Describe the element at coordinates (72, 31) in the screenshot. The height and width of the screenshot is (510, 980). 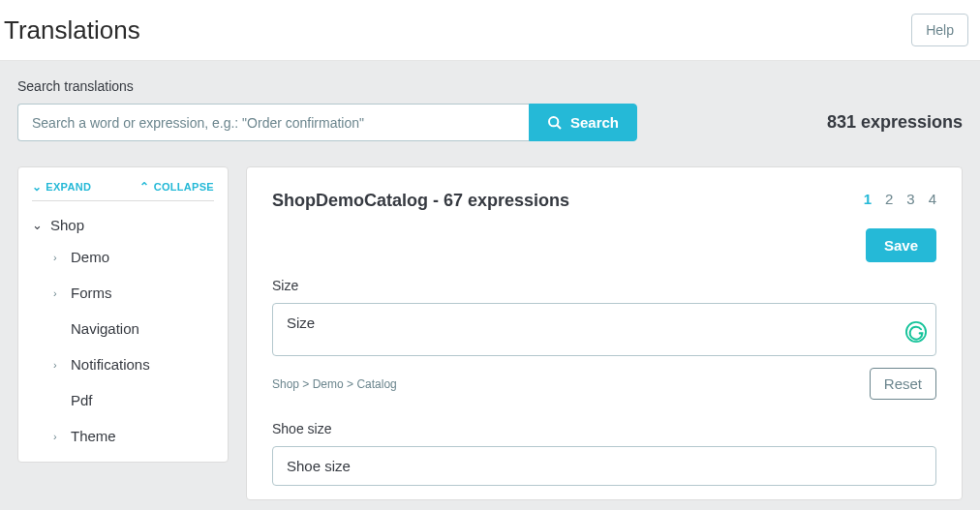
I see `page-title: Translations` at that location.